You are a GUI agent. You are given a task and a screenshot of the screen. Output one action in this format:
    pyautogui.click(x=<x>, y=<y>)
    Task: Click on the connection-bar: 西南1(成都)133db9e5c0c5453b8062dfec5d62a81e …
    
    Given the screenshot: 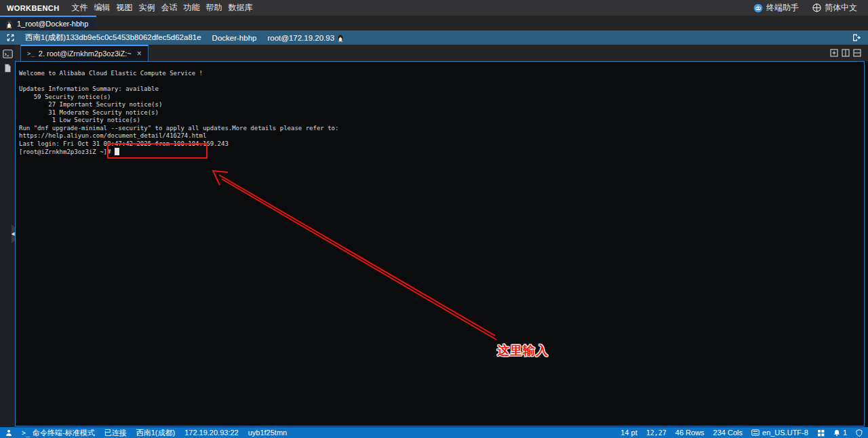 What is the action you would take?
    pyautogui.click(x=434, y=38)
    